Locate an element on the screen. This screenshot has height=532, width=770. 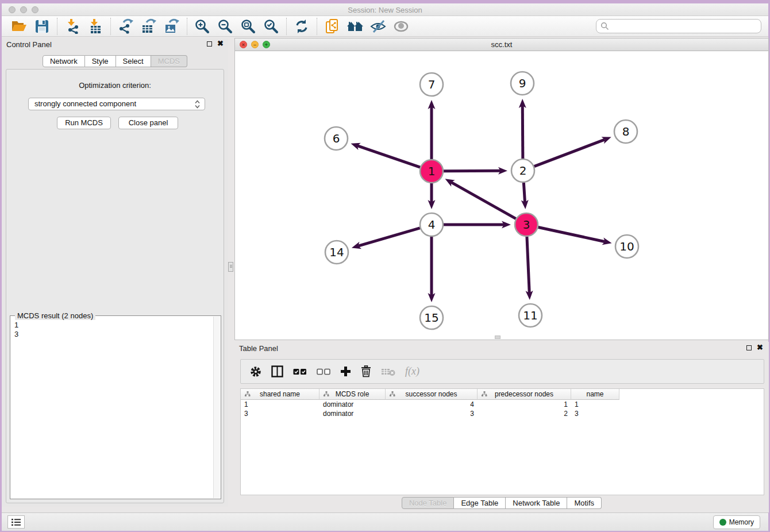
tab-node-table: Node Table is located at coordinates (428, 503).